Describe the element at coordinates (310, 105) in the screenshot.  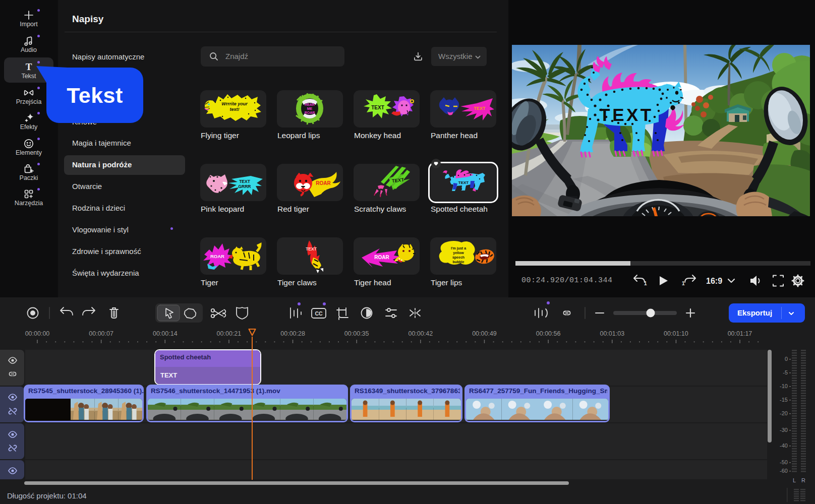
I see `svg-text: HEAR` at that location.